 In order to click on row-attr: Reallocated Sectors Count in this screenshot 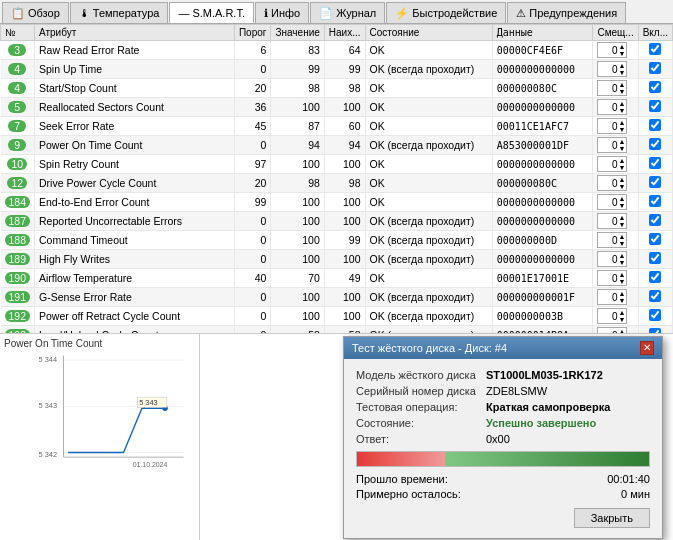, I will do `click(135, 108)`.